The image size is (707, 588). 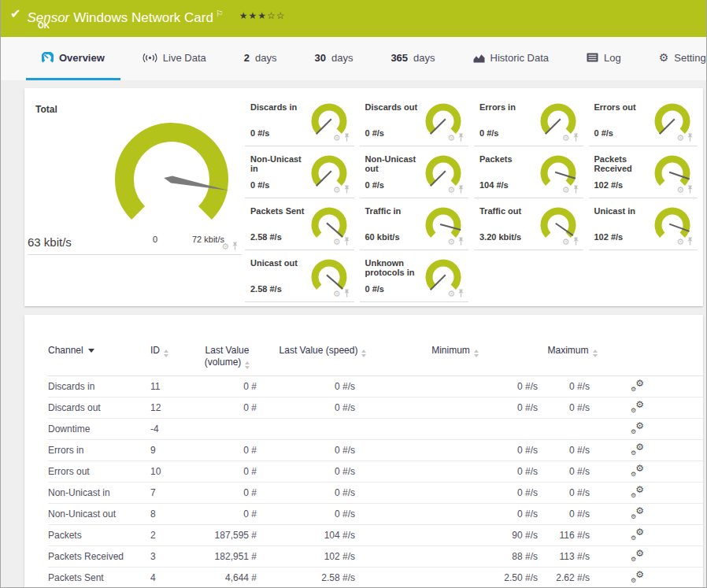 What do you see at coordinates (227, 357) in the screenshot?
I see `column-header-last-value-volume-: Last Value (volume)` at bounding box center [227, 357].